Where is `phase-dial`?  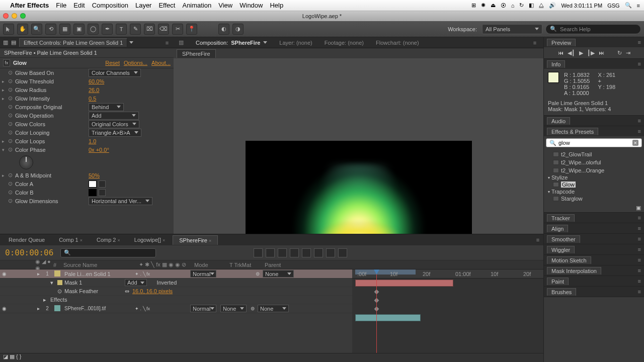 phase-dial is located at coordinates (26, 162).